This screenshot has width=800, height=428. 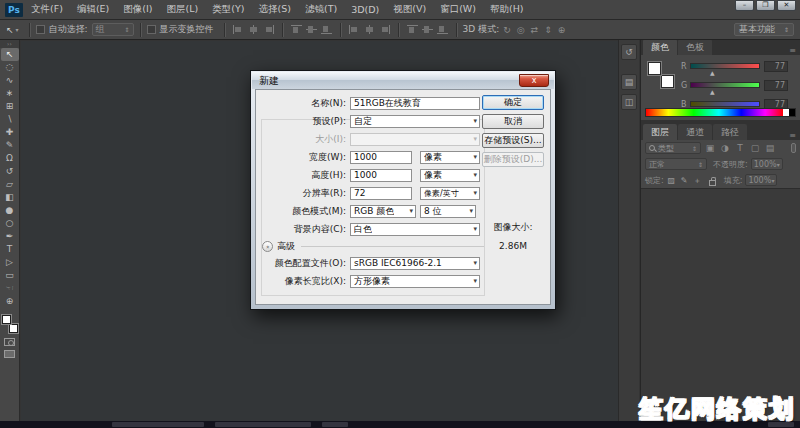 What do you see at coordinates (535, 30) in the screenshot?
I see `3d-mode-icon: ⇄` at bounding box center [535, 30].